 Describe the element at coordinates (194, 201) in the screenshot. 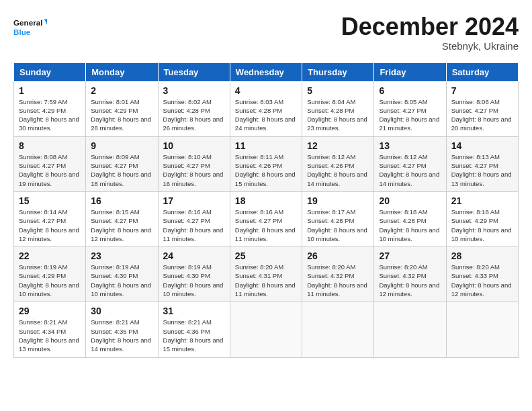

I see `day-number: 17` at that location.